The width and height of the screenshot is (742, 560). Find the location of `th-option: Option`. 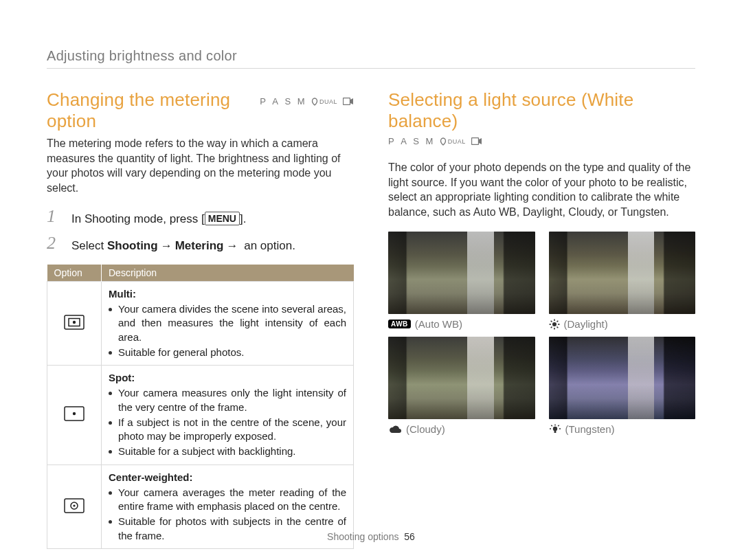

th-option: Option is located at coordinates (74, 273).